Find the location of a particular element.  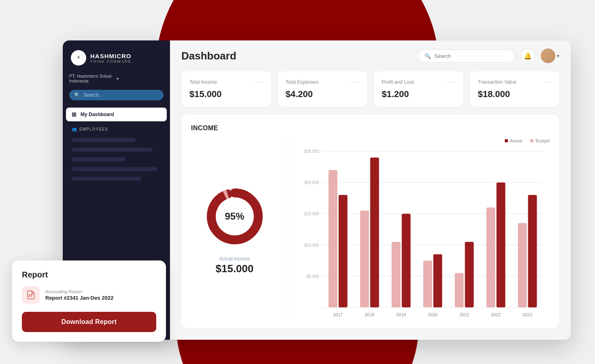

report-popup: Report Accounting Report Report #2341 Ja… is located at coordinates (89, 301).